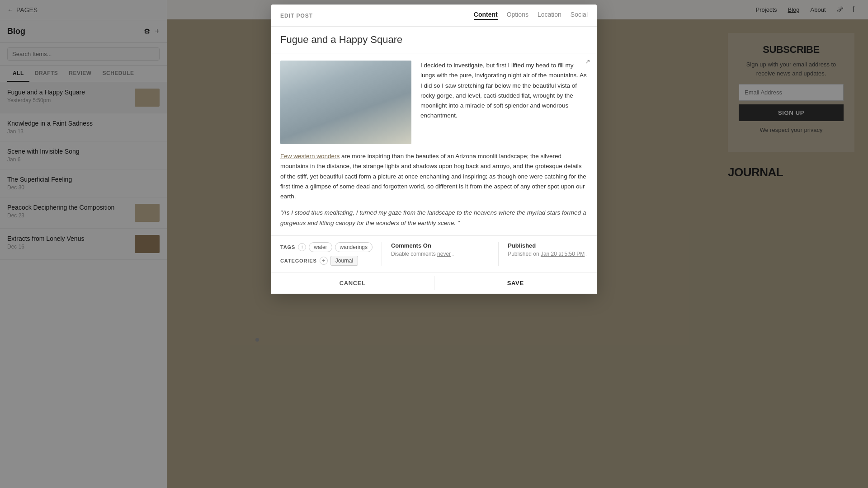 This screenshot has width=868, height=488. What do you see at coordinates (440, 246) in the screenshot?
I see `comments-heading: Comments On` at bounding box center [440, 246].